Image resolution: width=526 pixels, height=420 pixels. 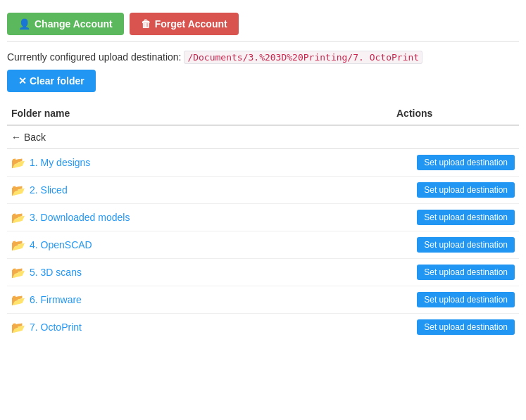 I want to click on table-row: 📂7. OctoPrintSet upload destination, so click(x=263, y=328).